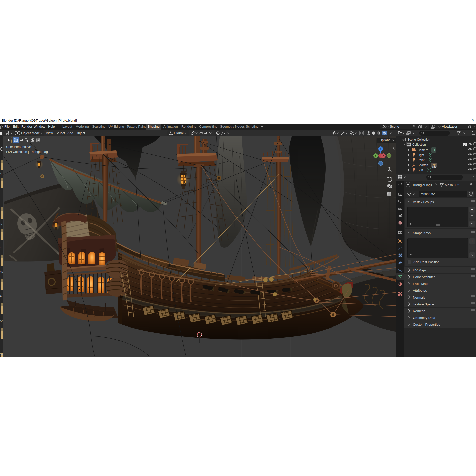 Image resolution: width=476 pixels, height=476 pixels. I want to click on svg-text: 4., so click(1, 174).